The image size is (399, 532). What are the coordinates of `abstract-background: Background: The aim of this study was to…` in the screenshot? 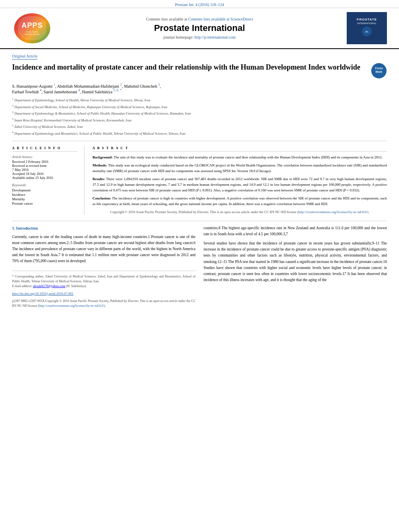 It's located at (240, 158).